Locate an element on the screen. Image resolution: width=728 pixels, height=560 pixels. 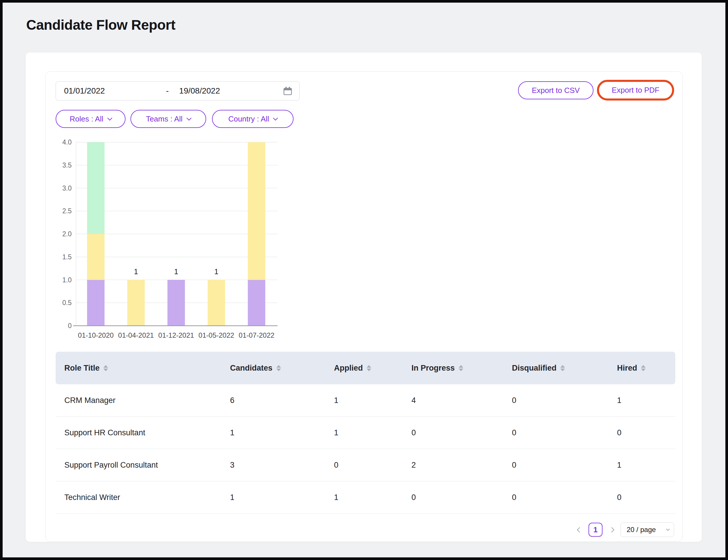
column-header-in-progress: In Progress is located at coordinates (462, 368).